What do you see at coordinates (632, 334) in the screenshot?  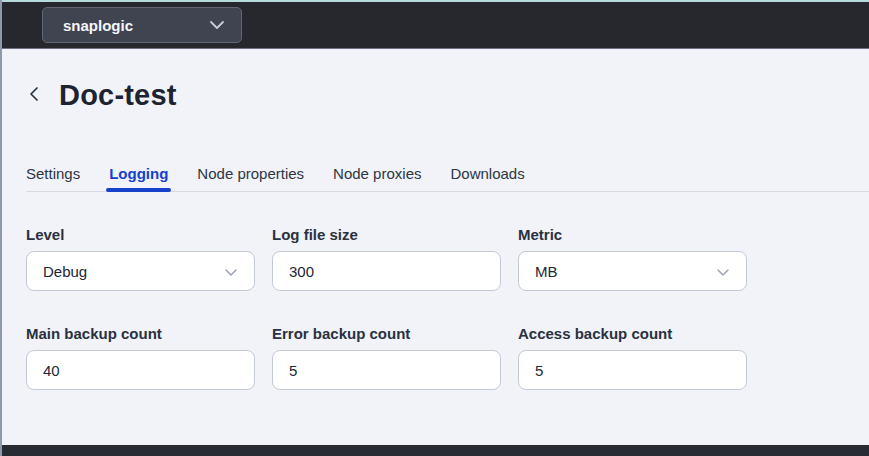 I see `field-label: Access backup count` at bounding box center [632, 334].